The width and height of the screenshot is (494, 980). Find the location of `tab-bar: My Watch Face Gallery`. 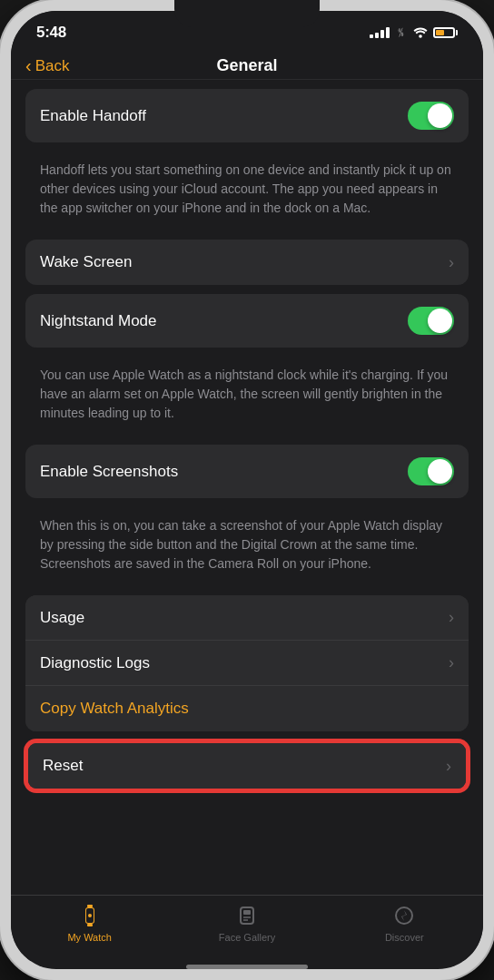

tab-bar: My Watch Face Gallery is located at coordinates (247, 927).